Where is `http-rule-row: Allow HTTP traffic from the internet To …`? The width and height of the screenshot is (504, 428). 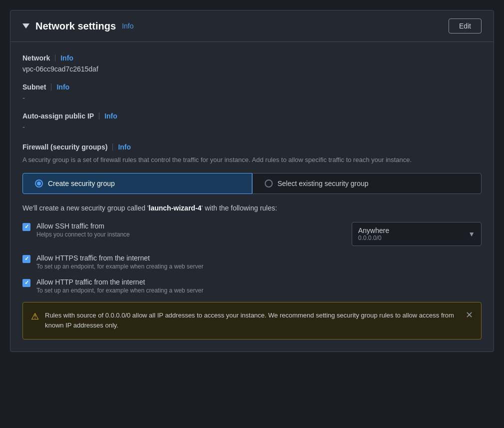
http-rule-row: Allow HTTP traffic from the internet To … is located at coordinates (252, 286).